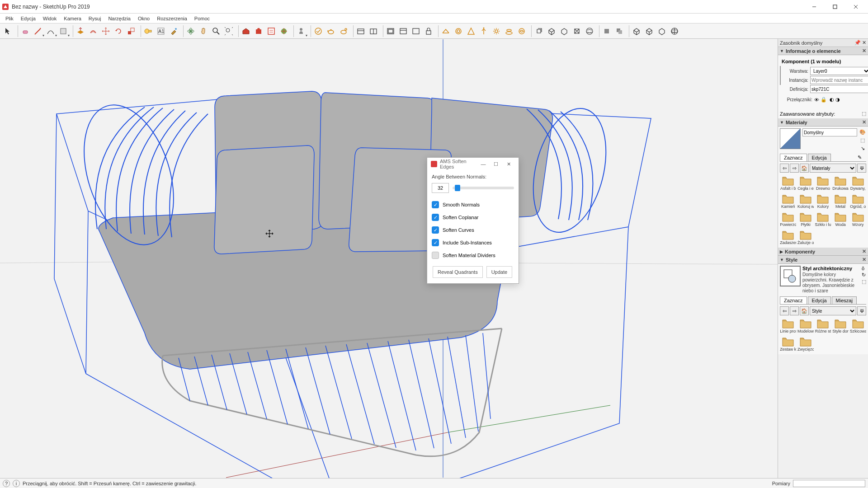  What do you see at coordinates (856, 7) in the screenshot?
I see `close-button` at bounding box center [856, 7].